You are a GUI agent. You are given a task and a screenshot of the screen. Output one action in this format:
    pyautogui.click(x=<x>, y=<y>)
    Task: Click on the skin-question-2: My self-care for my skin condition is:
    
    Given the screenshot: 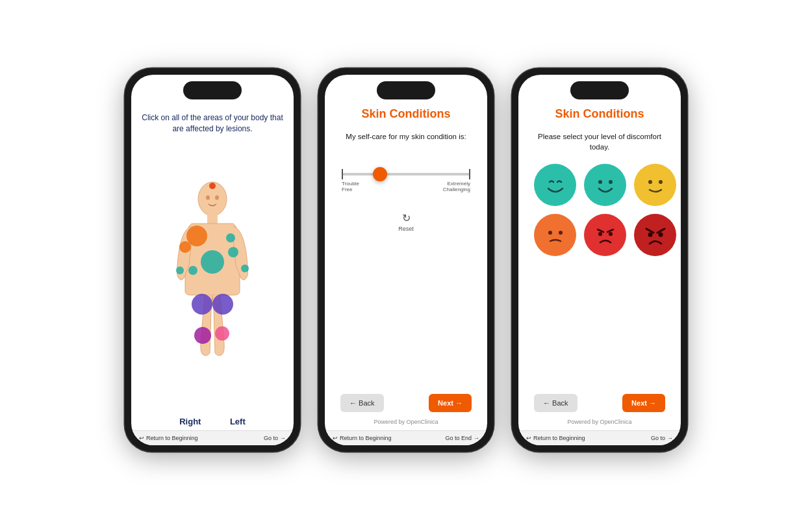 What is the action you would take?
    pyautogui.click(x=406, y=136)
    